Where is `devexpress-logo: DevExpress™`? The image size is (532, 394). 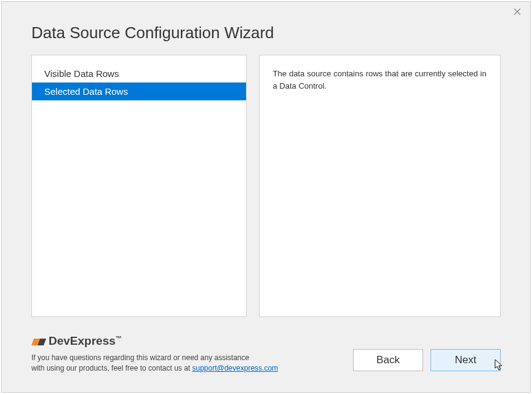
devexpress-logo: DevExpress™ is located at coordinates (155, 341).